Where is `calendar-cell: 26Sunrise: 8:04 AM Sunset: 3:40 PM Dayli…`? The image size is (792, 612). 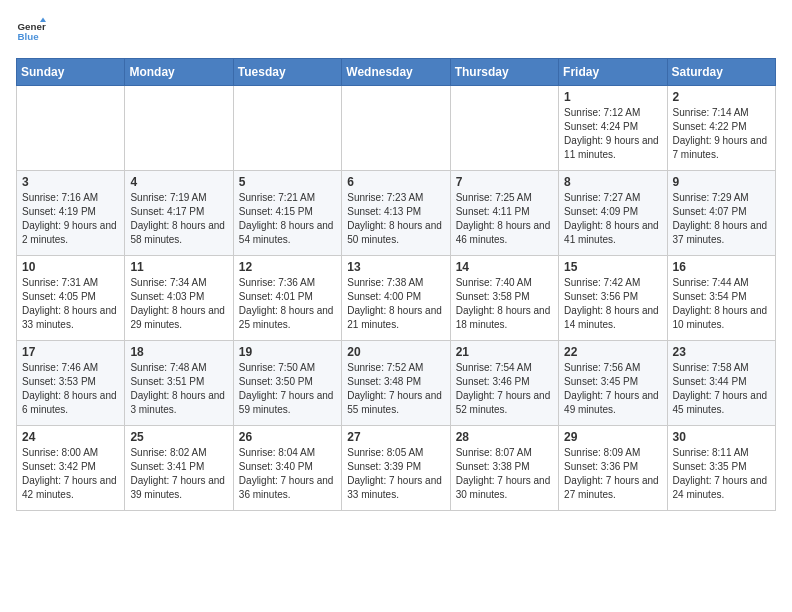 calendar-cell: 26Sunrise: 8:04 AM Sunset: 3:40 PM Dayli… is located at coordinates (287, 468).